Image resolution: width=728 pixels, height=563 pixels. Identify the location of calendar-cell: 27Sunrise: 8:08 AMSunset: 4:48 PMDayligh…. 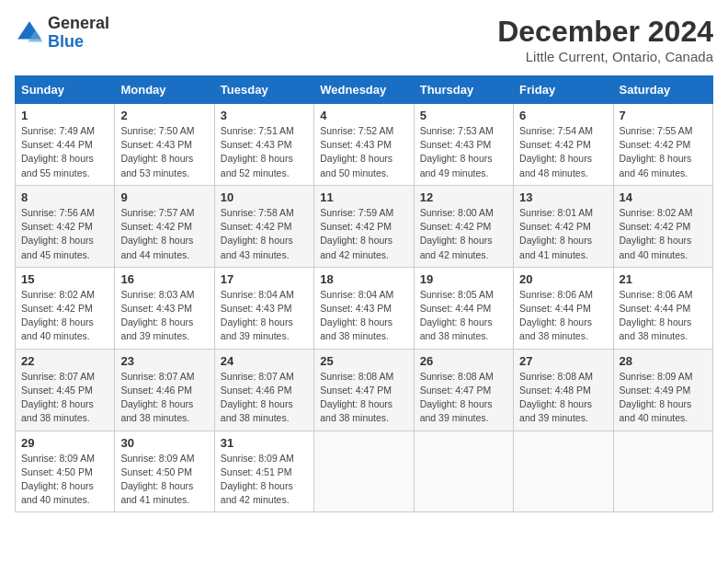
(563, 390).